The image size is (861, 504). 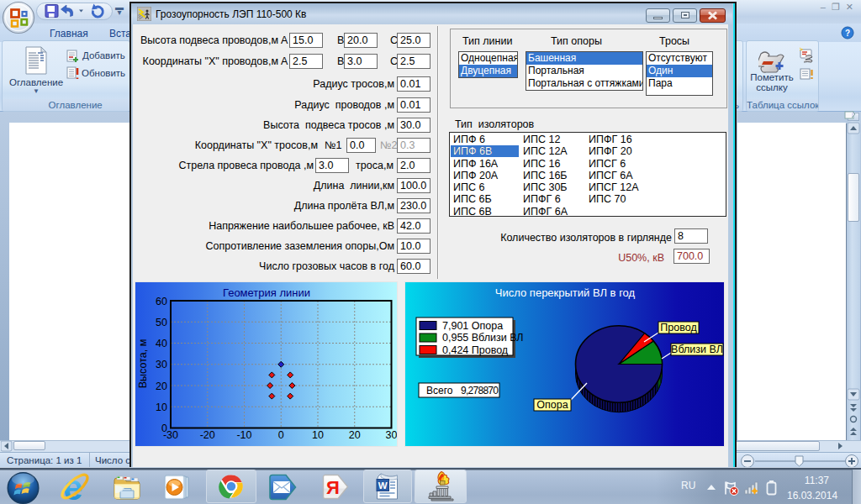 I want to click on svg-text: 0,955 Вблизи ВЛ, so click(x=483, y=338).